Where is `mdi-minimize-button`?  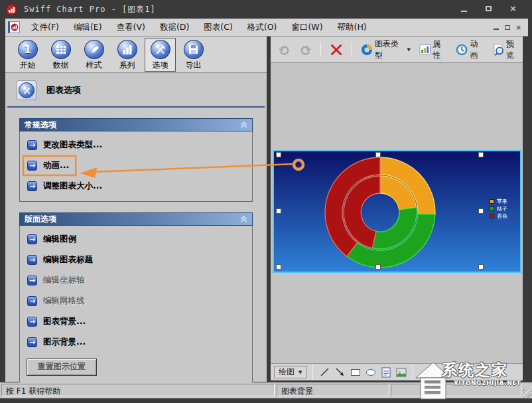 mdi-minimize-button is located at coordinates (496, 29).